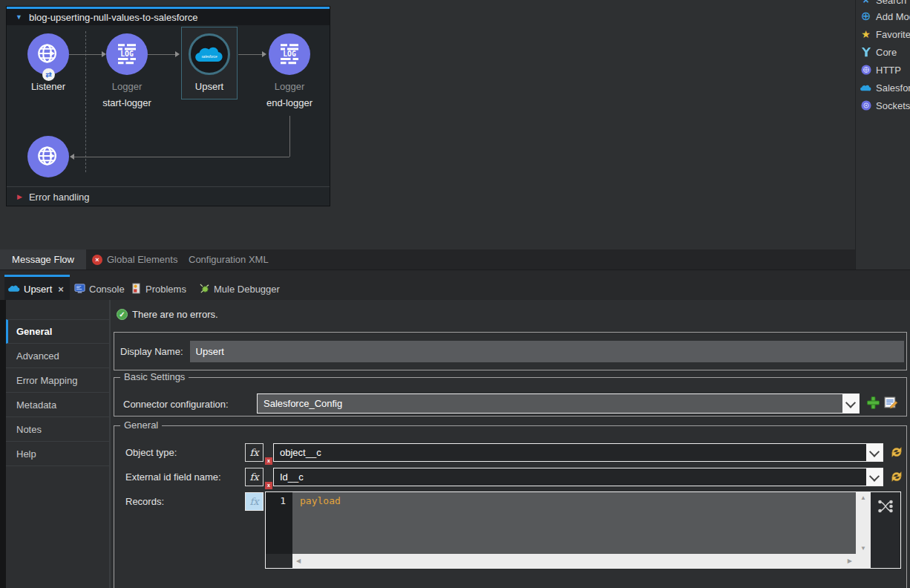  Describe the element at coordinates (254, 453) in the screenshot. I see `object-type-fx-button: fx` at that location.